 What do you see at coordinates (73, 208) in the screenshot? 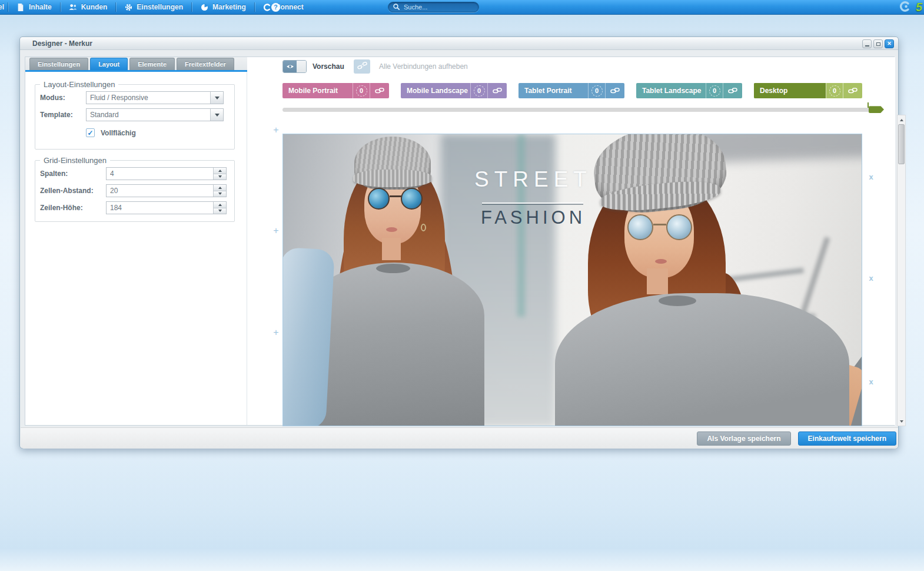
I see `row-height-label: Zeilen-Höhe:` at bounding box center [73, 208].